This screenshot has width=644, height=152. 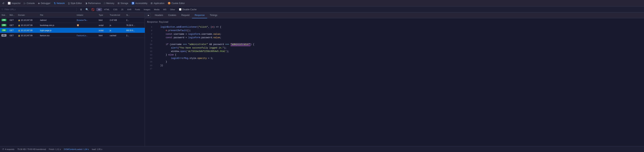 I want to click on disable-cache-label: Disable Cache, so click(x=188, y=9).